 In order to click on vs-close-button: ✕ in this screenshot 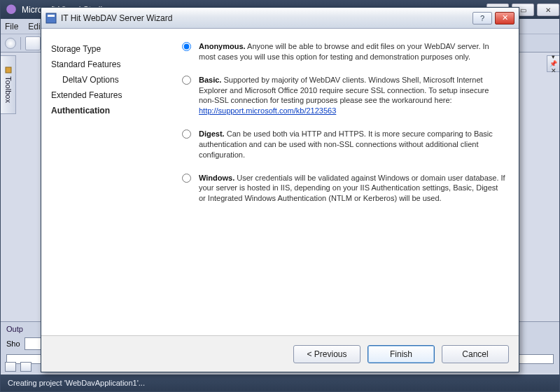, I will do `click(548, 10)`.